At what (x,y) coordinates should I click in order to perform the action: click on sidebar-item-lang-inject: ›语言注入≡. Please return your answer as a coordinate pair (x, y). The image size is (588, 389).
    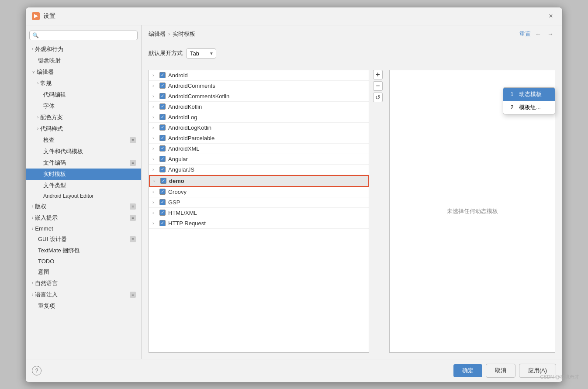
    Looking at the image, I should click on (83, 295).